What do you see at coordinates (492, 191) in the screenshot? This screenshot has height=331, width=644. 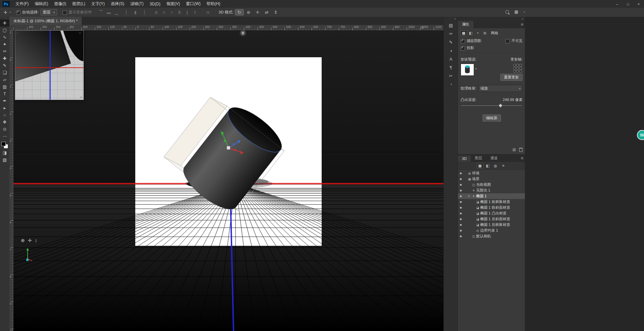 I see `3d-item-infinite-light: ◉✳无限光 1` at bounding box center [492, 191].